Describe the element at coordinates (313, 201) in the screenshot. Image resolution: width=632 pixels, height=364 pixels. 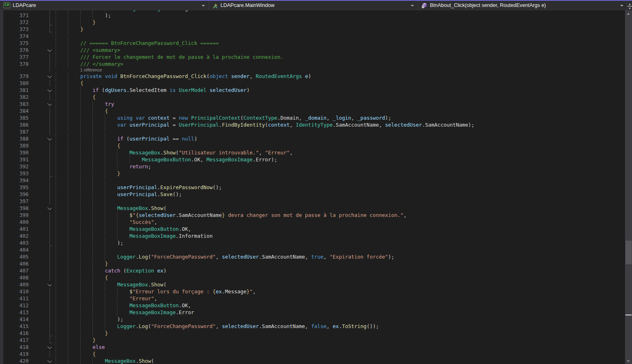
I see `code-line: 397` at that location.